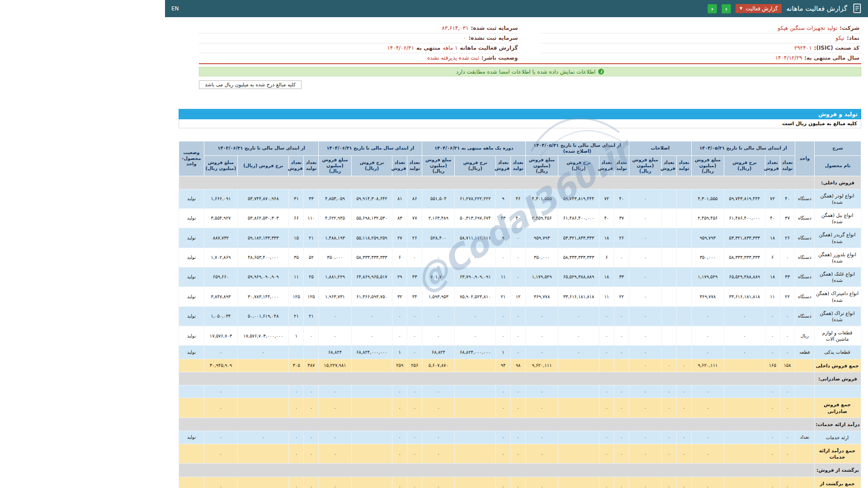  What do you see at coordinates (175, 9) in the screenshot?
I see `language-toggle: EN` at bounding box center [175, 9].